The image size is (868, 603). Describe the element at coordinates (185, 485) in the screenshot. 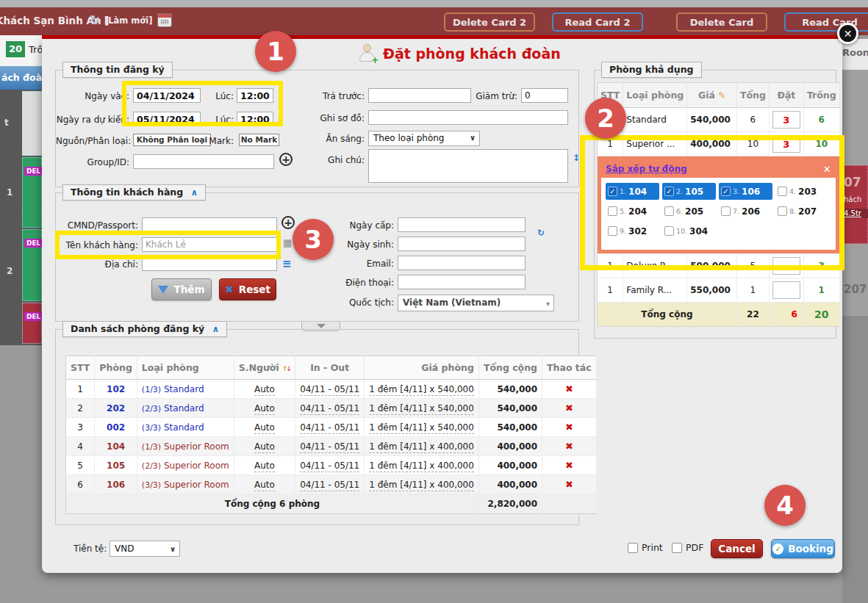

I see `room-type: (3/3) Superior Room` at that location.